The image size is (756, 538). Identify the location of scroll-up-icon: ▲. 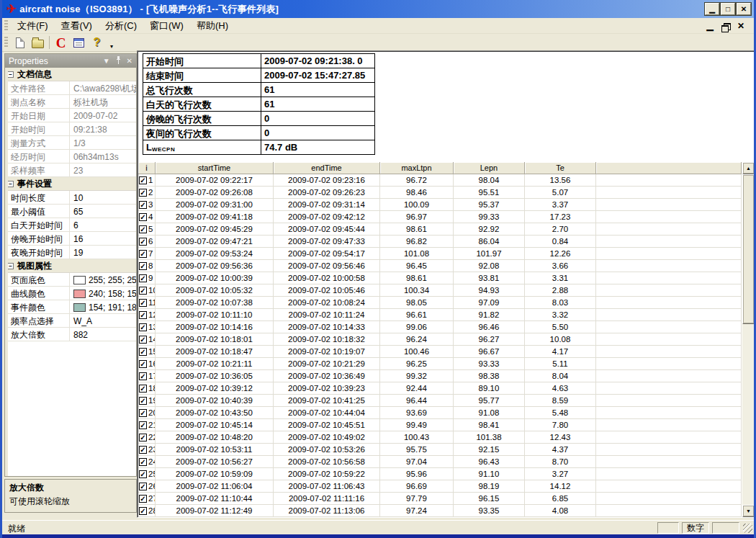
(748, 169).